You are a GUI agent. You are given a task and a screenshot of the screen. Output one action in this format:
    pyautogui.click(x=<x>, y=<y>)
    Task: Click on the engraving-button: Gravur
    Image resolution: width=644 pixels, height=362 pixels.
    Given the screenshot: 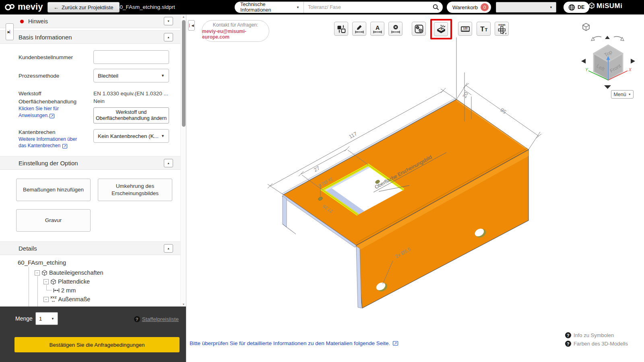 What is the action you would take?
    pyautogui.click(x=53, y=220)
    